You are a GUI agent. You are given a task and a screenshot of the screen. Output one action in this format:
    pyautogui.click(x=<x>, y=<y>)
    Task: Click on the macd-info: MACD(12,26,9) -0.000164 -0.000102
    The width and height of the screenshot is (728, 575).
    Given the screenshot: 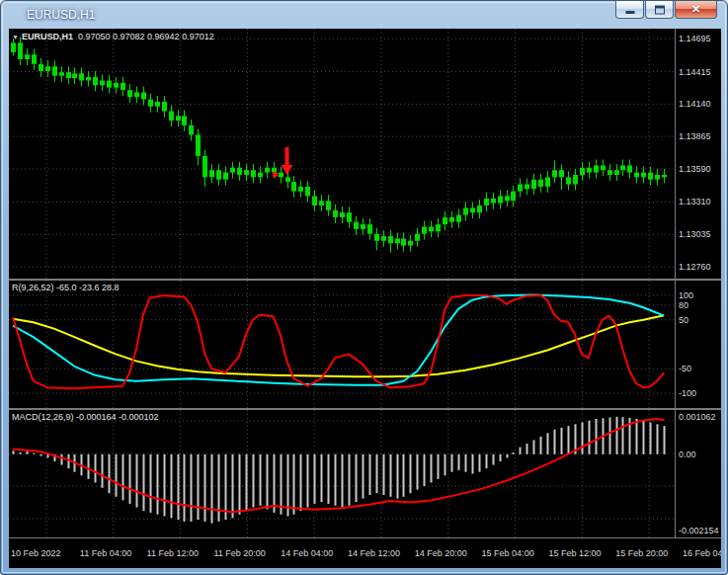 What is the action you would take?
    pyautogui.click(x=85, y=417)
    